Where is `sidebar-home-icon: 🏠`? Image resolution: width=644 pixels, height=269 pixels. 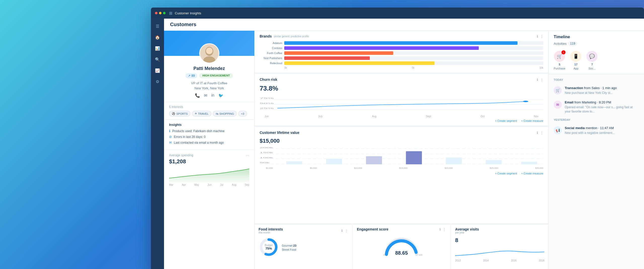 sidebar-home-icon: 🏠 is located at coordinates (157, 37).